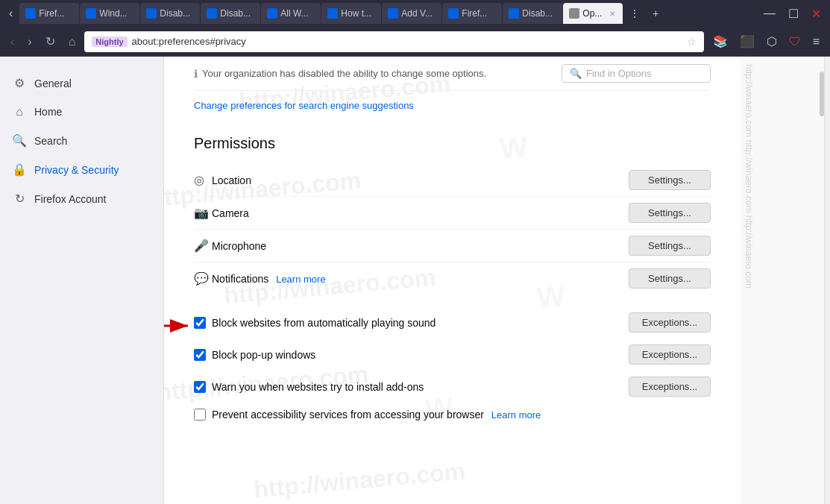 The image size is (830, 504). What do you see at coordinates (70, 199) in the screenshot?
I see `sidebar-account-label: Firefox Account` at bounding box center [70, 199].